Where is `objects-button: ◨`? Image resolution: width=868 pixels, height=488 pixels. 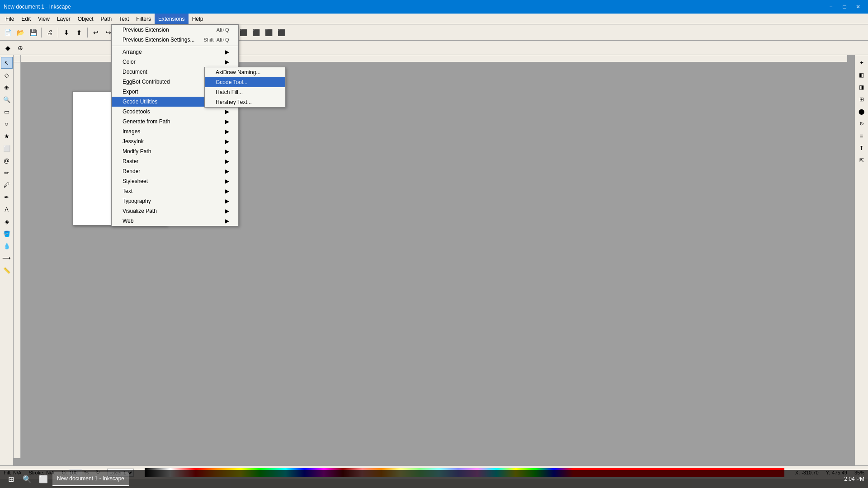 objects-button: ◨ is located at coordinates (862, 87).